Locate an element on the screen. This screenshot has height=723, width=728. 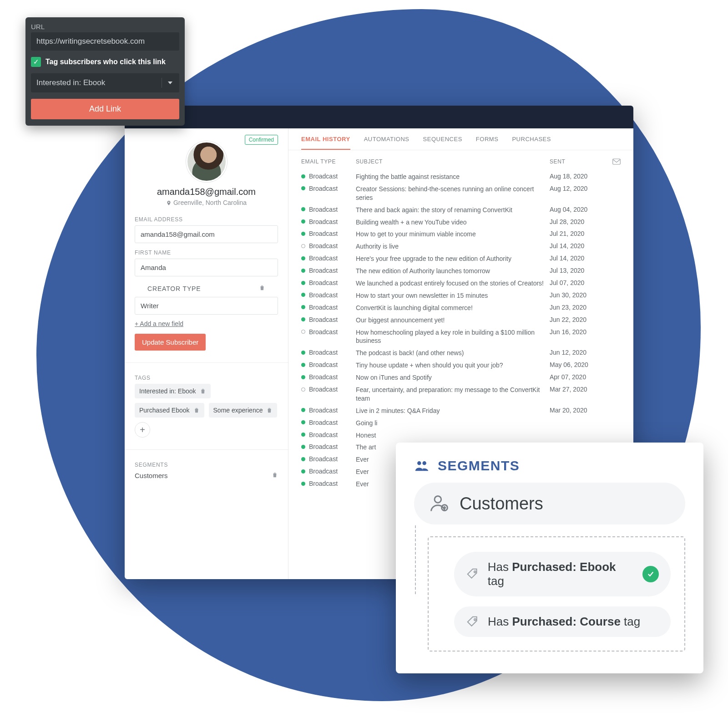
email-row: Broadcast How to get to your minimum via… is located at coordinates (461, 234).